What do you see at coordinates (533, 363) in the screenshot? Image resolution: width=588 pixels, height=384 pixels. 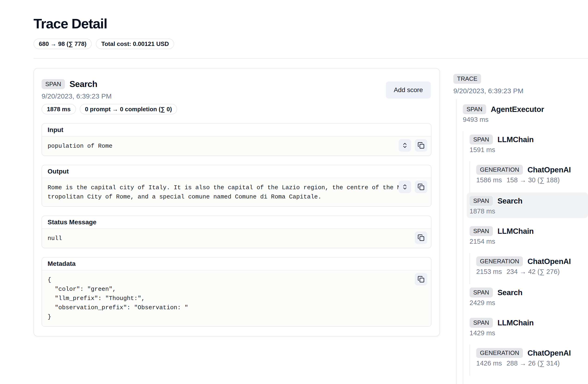 I see `node-tokens: 288 → 26 (∑ 314)` at bounding box center [533, 363].